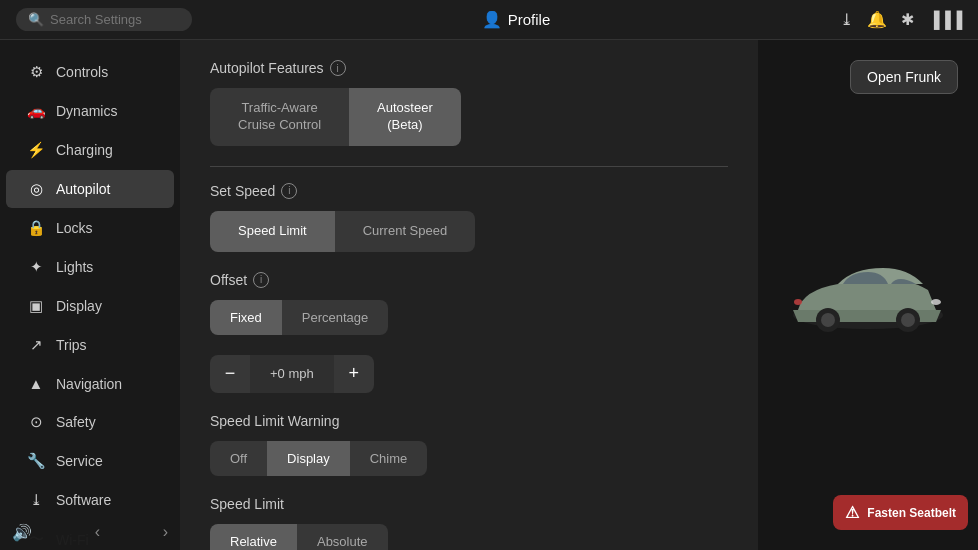  Describe the element at coordinates (79, 306) in the screenshot. I see `sidebar-label-display: Display` at that location.